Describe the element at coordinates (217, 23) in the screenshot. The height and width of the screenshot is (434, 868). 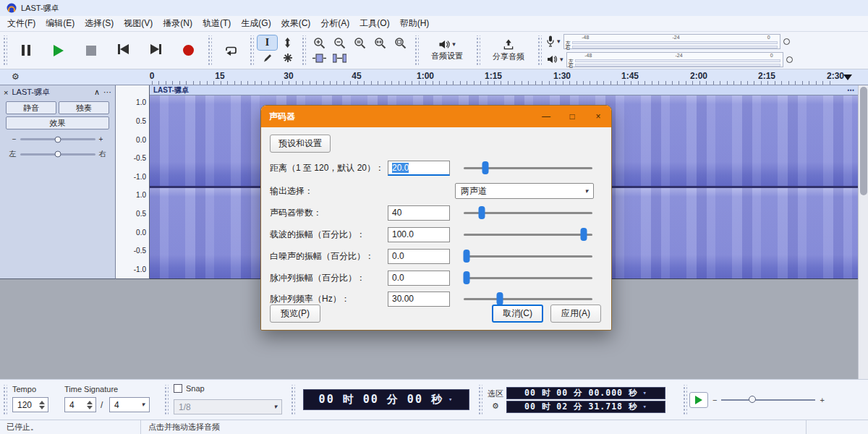
I see `menu-tracks: 轨道(T)` at that location.